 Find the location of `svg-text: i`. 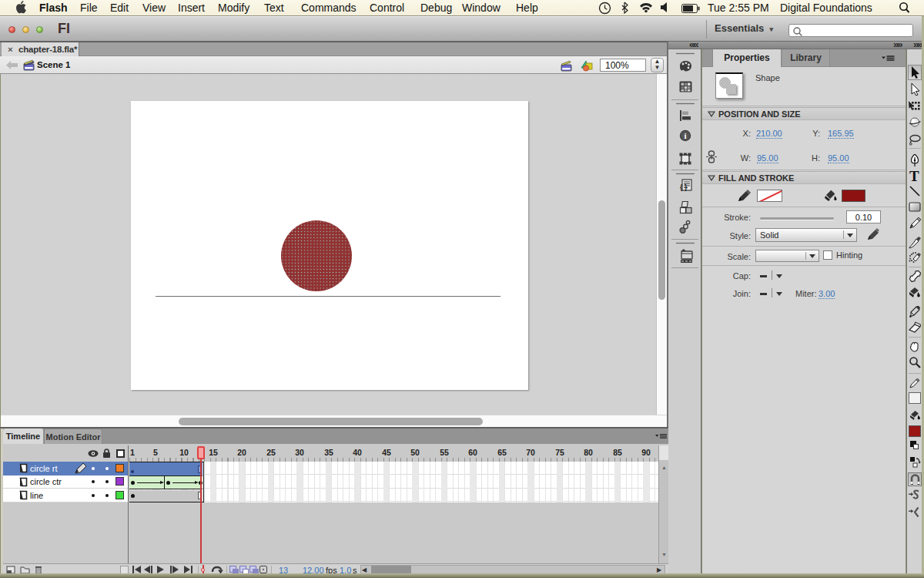

svg-text: i is located at coordinates (685, 136).